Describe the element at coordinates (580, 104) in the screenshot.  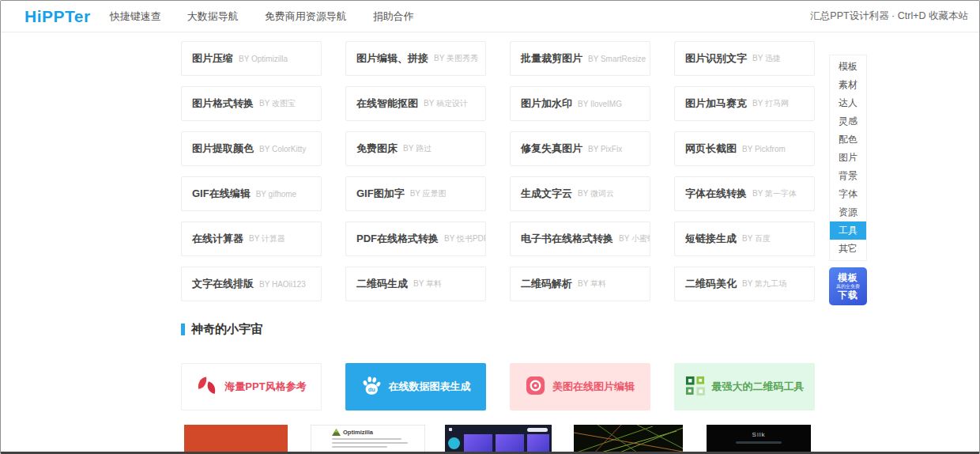
I see `tool-card: 图片加水印 BY IloveIMG` at that location.